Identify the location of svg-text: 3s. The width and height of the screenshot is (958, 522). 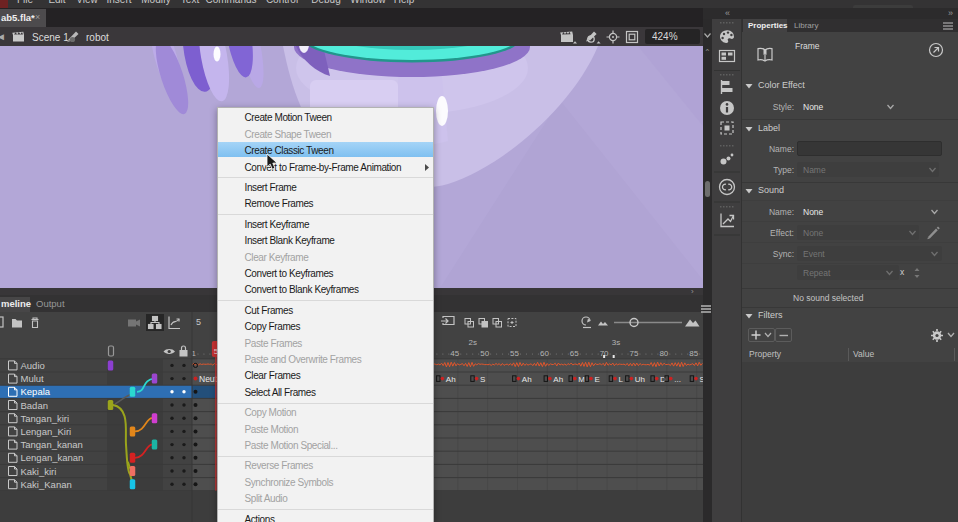
(616, 342).